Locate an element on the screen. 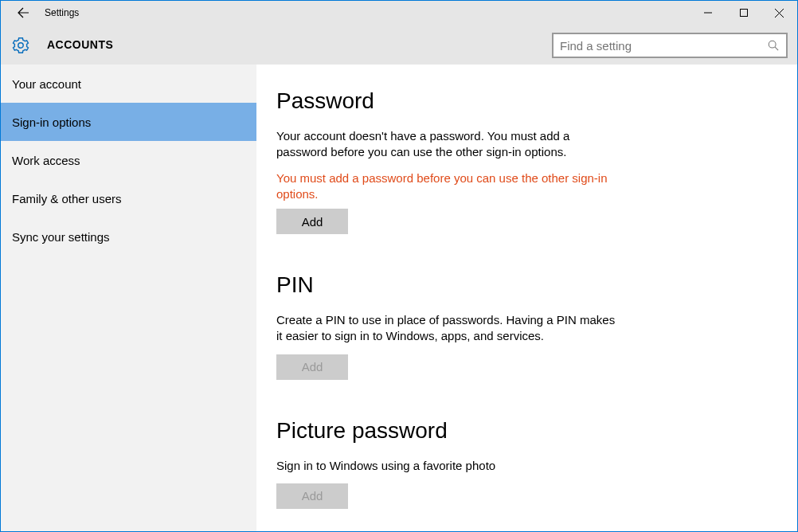  window-controls is located at coordinates (744, 13).